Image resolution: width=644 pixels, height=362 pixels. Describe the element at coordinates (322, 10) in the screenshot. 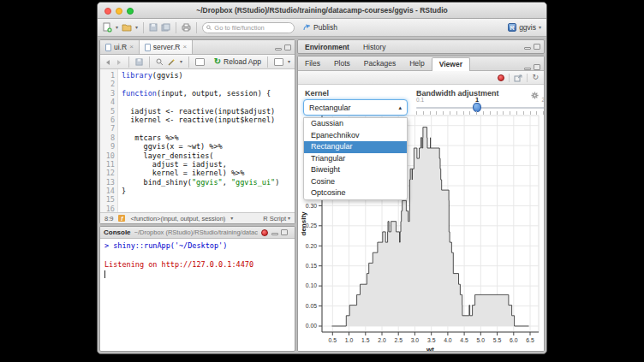

I see `titlebar: ~/Dropbox (RStudio)/RStudio/training/dat…` at that location.